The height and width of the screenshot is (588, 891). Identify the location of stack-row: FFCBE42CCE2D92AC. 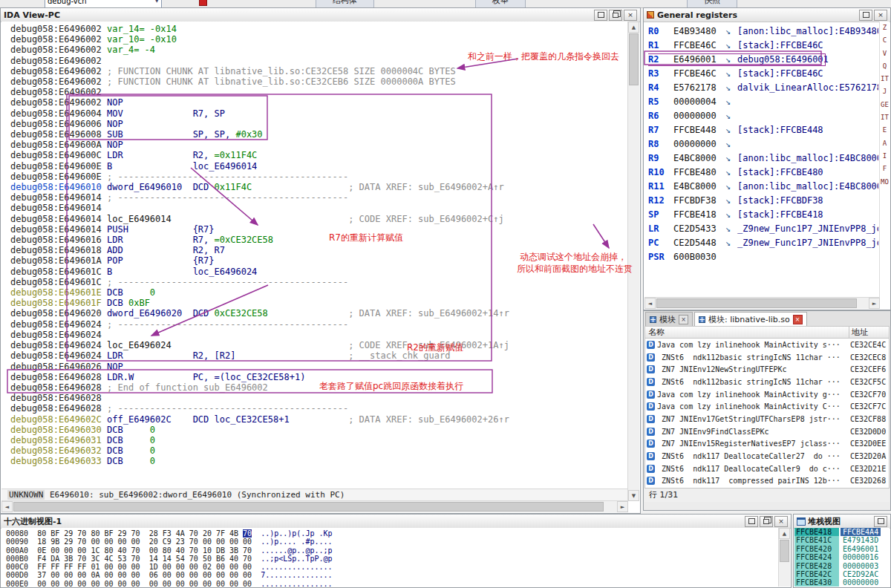
(842, 575).